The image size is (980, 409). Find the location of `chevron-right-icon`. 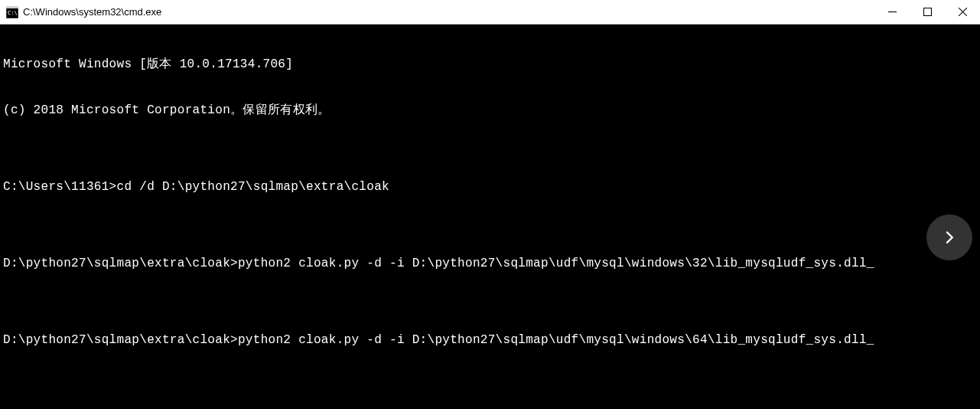

chevron-right-icon is located at coordinates (949, 237).